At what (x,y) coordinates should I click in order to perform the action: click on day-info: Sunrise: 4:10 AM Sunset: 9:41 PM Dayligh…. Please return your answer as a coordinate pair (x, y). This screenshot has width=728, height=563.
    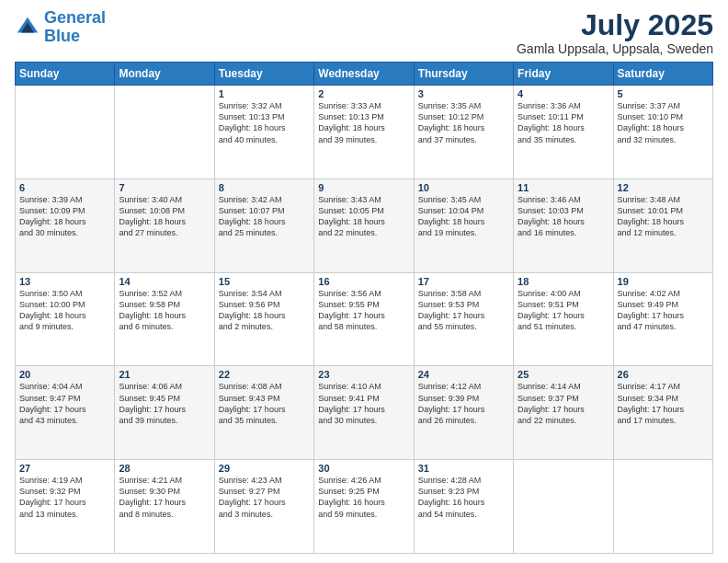
    Looking at the image, I should click on (364, 403).